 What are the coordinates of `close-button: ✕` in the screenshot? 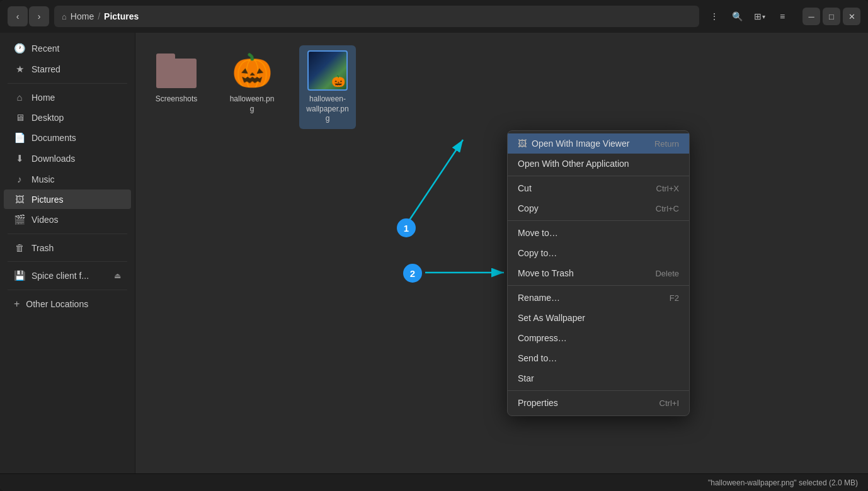 It's located at (852, 16).